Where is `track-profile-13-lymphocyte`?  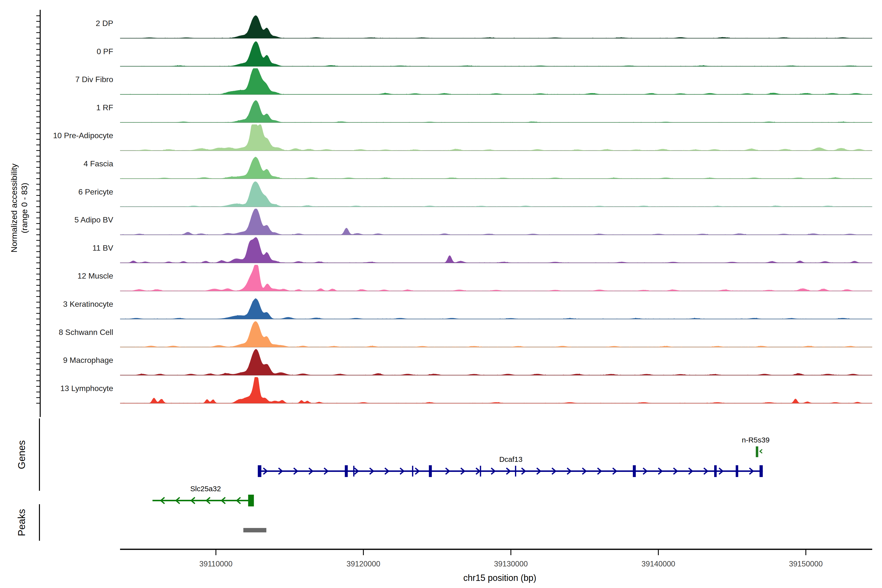
track-profile-13-lymphocyte is located at coordinates (496, 390).